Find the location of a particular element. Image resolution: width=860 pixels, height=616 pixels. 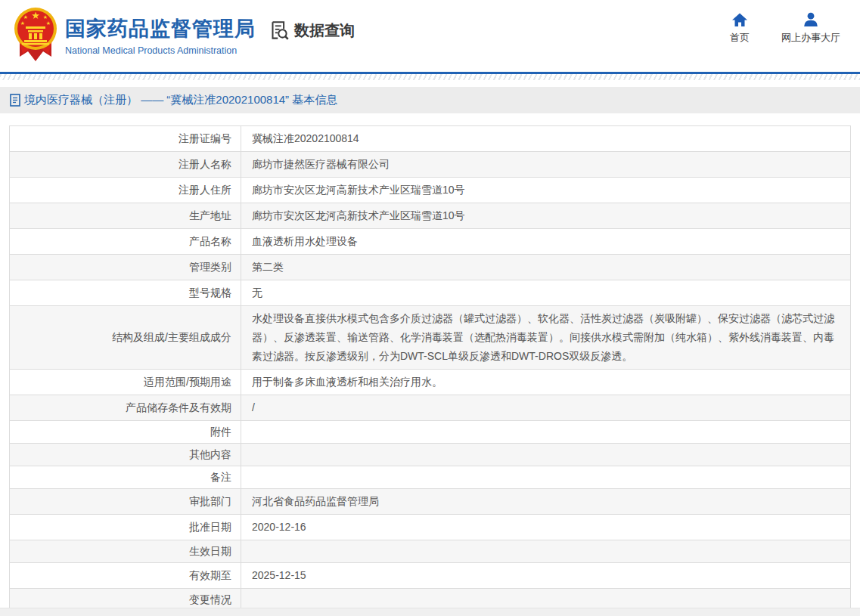

row-label: 型号规格 is located at coordinates (126, 293).